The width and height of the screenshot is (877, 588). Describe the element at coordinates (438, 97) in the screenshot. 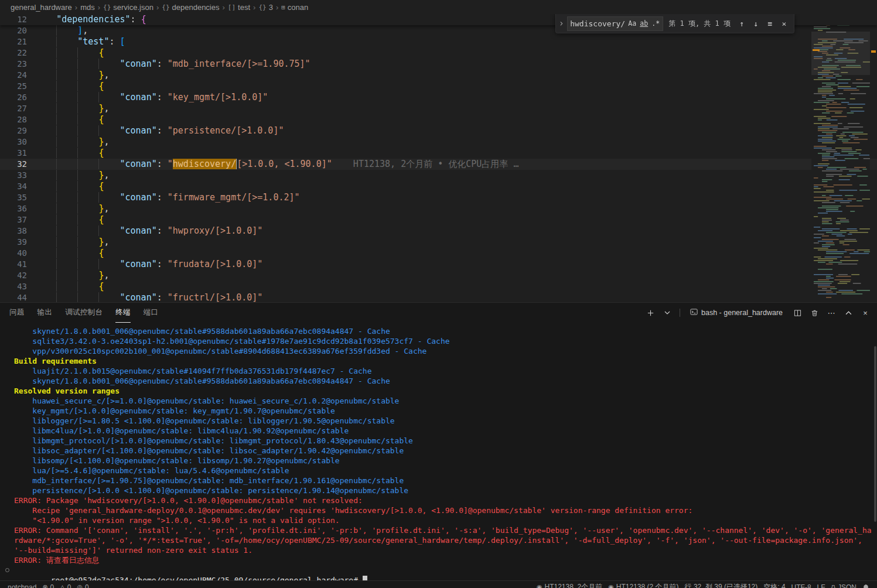

I see `code-line: 26 "conan": "key_mgmt/[>1.0.0]"` at that location.